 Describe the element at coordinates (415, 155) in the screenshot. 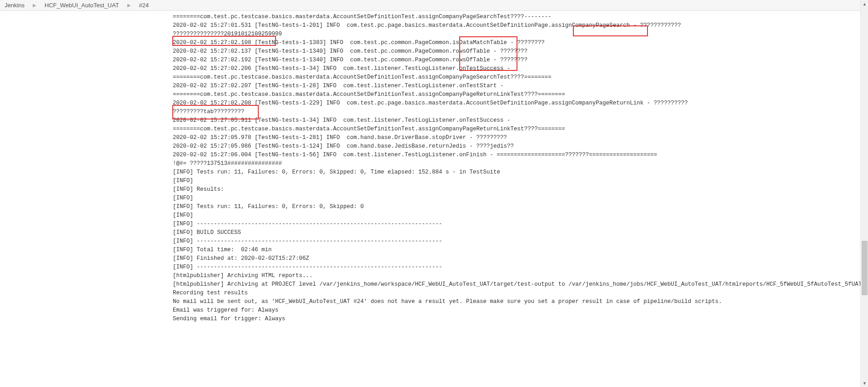

I see `console-line: 2020-02-02 15:27:06.004 [TestNG-tests-1-…` at that location.